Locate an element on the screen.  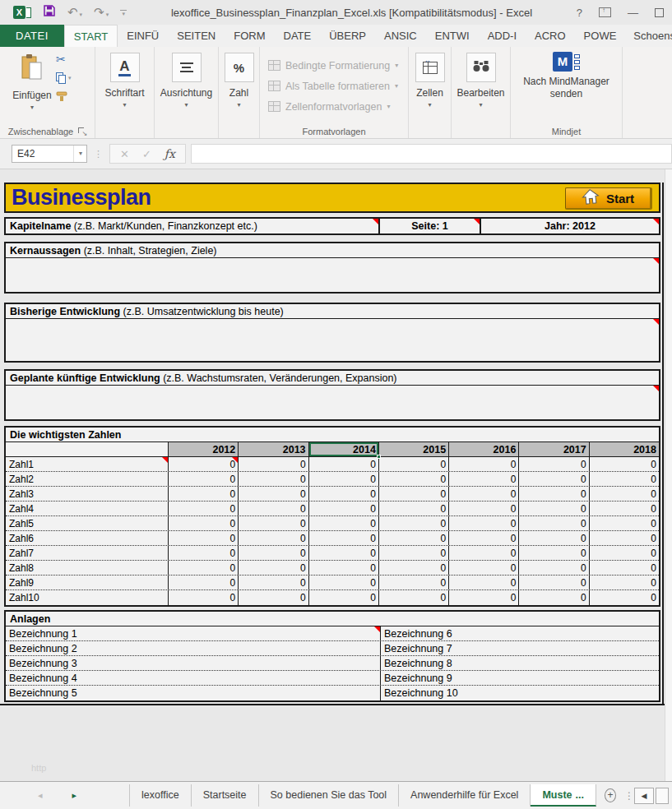
ribbon-tab-powe: POWE is located at coordinates (600, 36).